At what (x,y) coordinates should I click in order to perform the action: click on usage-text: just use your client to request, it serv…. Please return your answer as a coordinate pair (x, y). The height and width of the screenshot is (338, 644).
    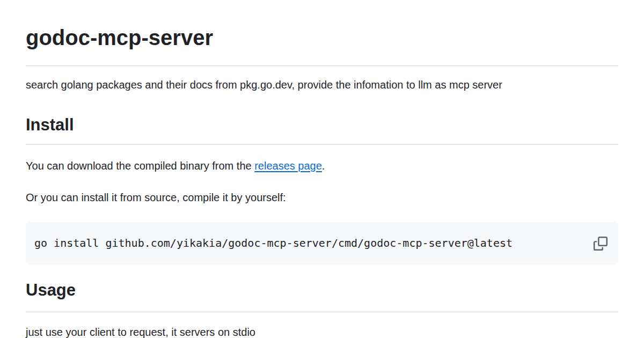
    Looking at the image, I should click on (322, 331).